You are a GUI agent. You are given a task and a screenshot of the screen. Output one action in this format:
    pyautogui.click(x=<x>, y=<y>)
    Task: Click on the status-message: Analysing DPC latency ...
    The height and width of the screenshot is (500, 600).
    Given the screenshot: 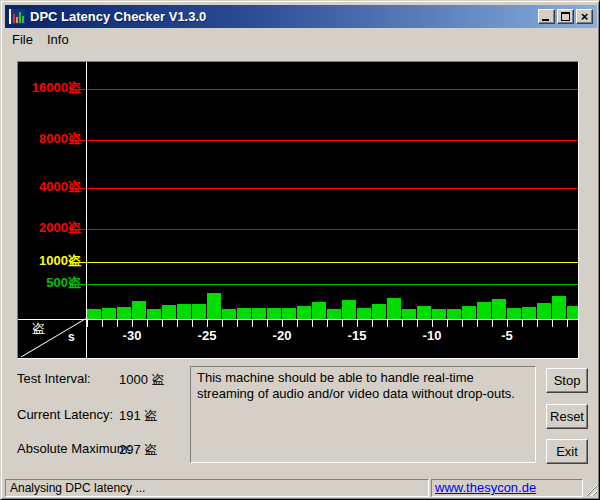 What is the action you would take?
    pyautogui.click(x=217, y=488)
    